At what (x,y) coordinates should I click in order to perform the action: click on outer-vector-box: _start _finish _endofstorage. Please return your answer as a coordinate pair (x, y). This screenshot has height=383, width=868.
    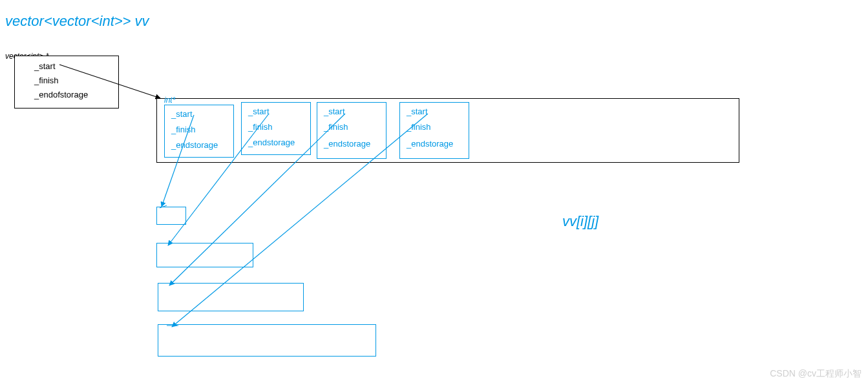
    Looking at the image, I should click on (67, 82).